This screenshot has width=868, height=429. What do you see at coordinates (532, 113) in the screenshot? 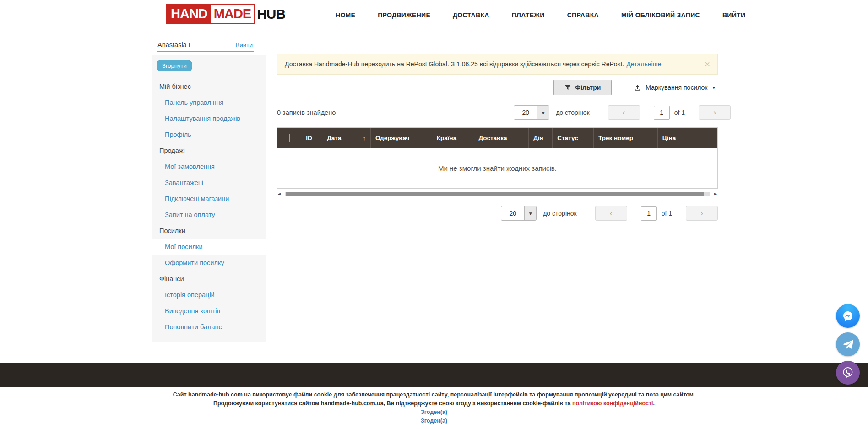
I see `page-size-select: 20 ▼` at bounding box center [532, 113].